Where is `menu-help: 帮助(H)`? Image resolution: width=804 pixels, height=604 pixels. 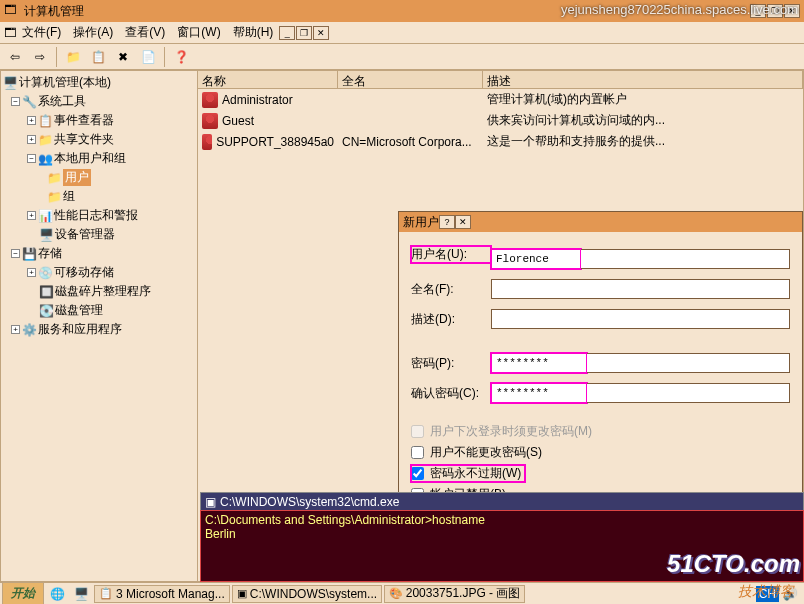 menu-help: 帮助(H) is located at coordinates (254, 32).